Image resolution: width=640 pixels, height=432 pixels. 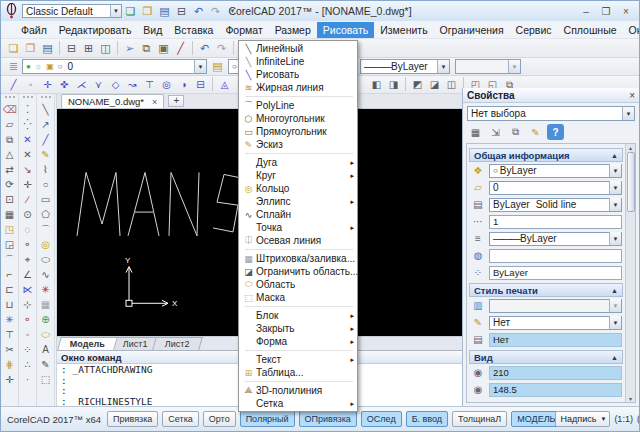 What do you see at coordinates (630, 148) in the screenshot?
I see `scroll-up-icon: ▴` at bounding box center [630, 148].